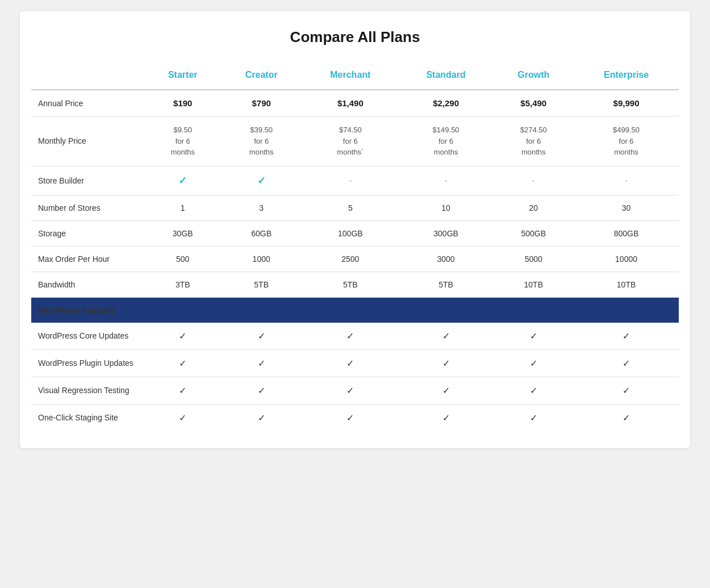 The image size is (710, 588). What do you see at coordinates (626, 208) in the screenshot?
I see `row-cell: 30` at bounding box center [626, 208].